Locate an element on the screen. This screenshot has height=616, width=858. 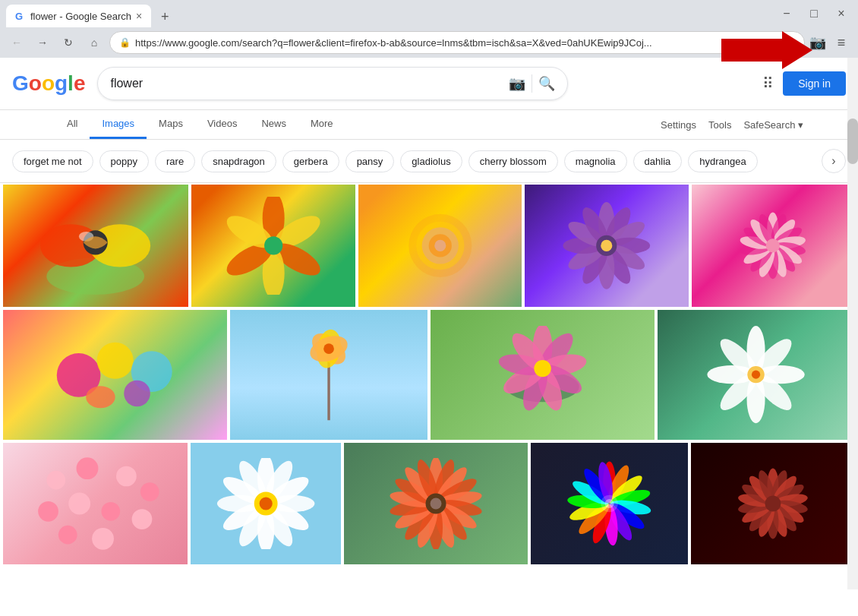
browser-right-icons: 📷 ≡ is located at coordinates (831, 43).